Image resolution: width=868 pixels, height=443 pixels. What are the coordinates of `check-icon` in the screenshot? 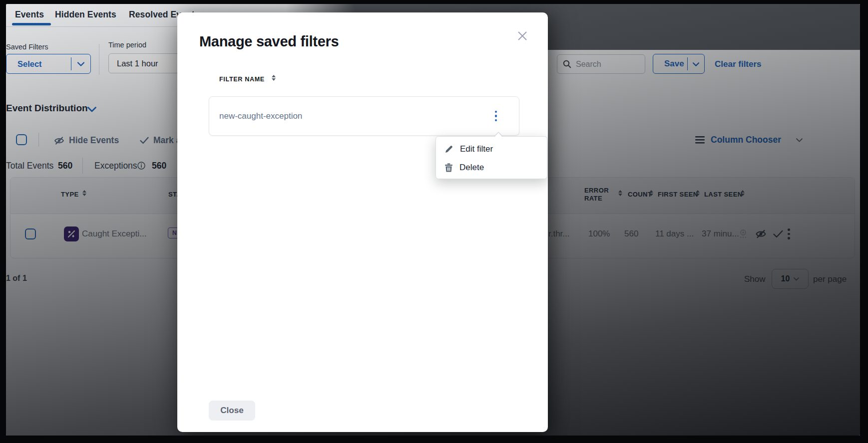 It's located at (144, 141).